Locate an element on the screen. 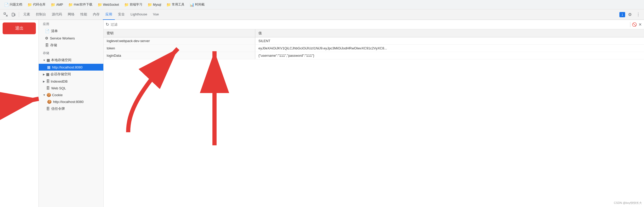 The width and height of the screenshot is (644, 207). table-row: loglevel:webpack-dev-server SILENT is located at coordinates (374, 41).